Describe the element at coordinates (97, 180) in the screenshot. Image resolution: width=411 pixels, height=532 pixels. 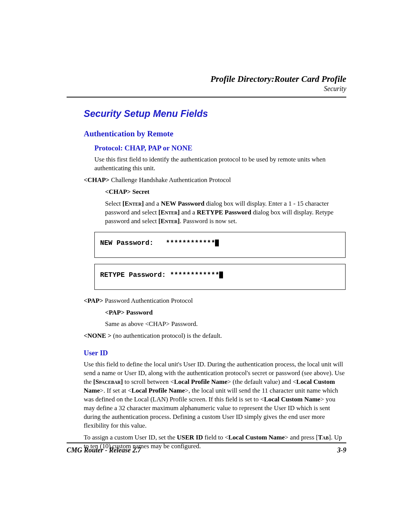
I see `chap-tag: <CHAP>` at that location.